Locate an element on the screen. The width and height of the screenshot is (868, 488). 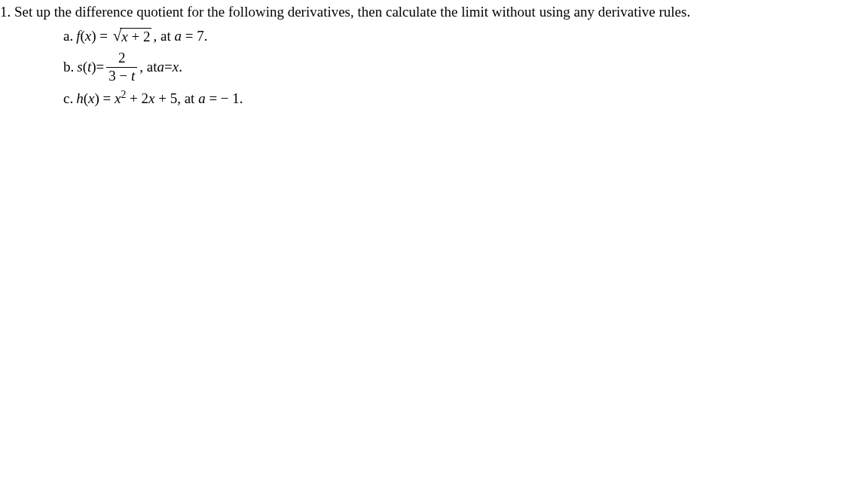
part-a-expression: f(x) = √ x + 2 , at a = 7. is located at coordinates (142, 36).